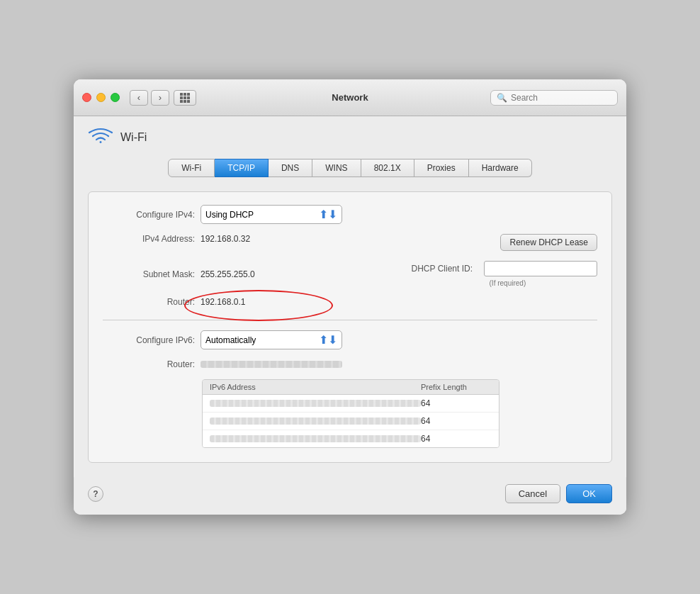 Image resolution: width=700 pixels, height=594 pixels. I want to click on router-value: 192.168.0.1, so click(222, 302).